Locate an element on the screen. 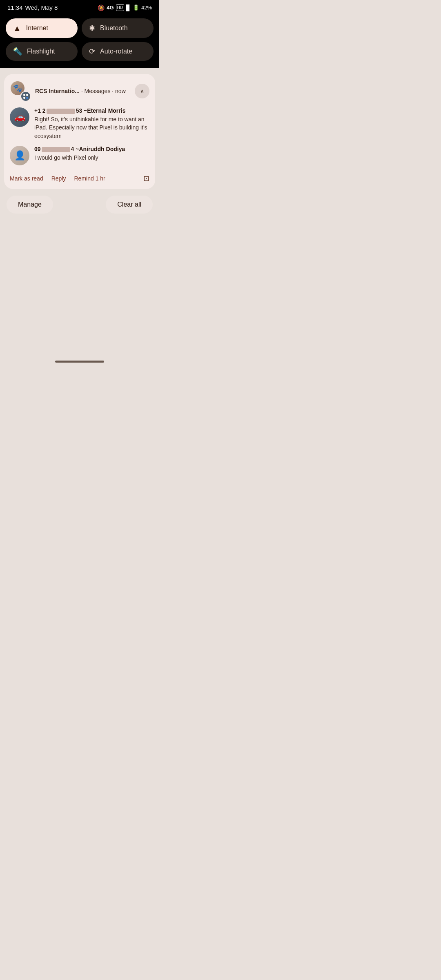 The image size is (441, 980). home-bar is located at coordinates (80, 362).